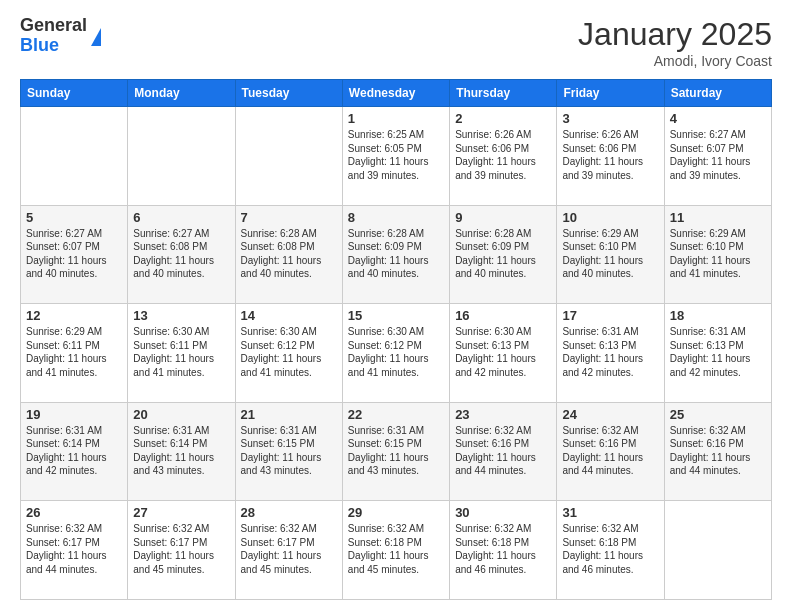  I want to click on day-number: 15, so click(396, 316).